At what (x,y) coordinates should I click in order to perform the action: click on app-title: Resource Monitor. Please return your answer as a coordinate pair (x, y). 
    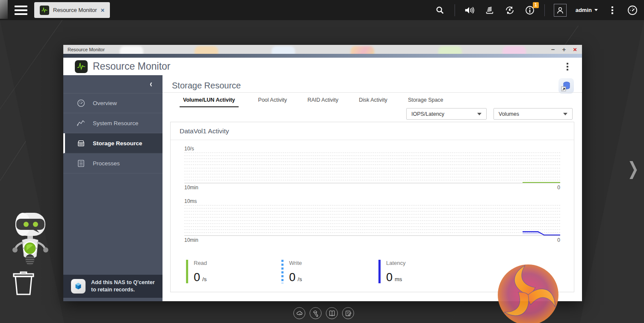
    Looking at the image, I should click on (132, 67).